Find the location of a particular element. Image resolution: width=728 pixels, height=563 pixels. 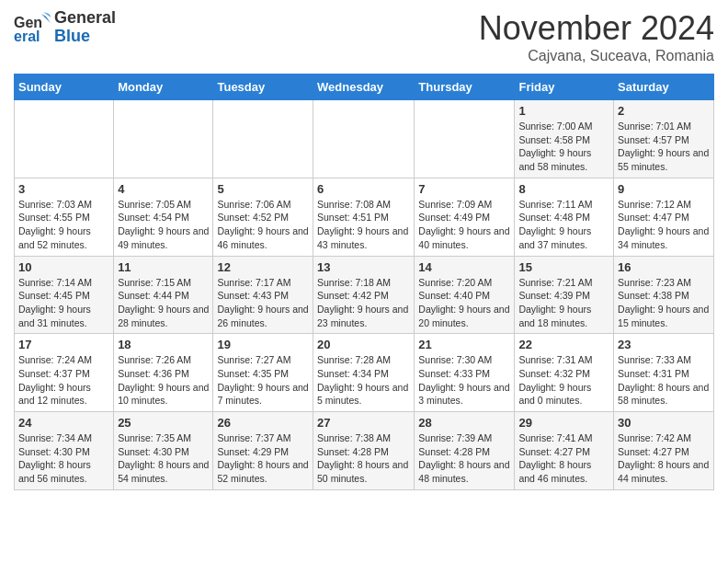

day-info: Sunrise: 7:30 AM Sunset: 4:33 PM Dayligh… is located at coordinates (464, 381).